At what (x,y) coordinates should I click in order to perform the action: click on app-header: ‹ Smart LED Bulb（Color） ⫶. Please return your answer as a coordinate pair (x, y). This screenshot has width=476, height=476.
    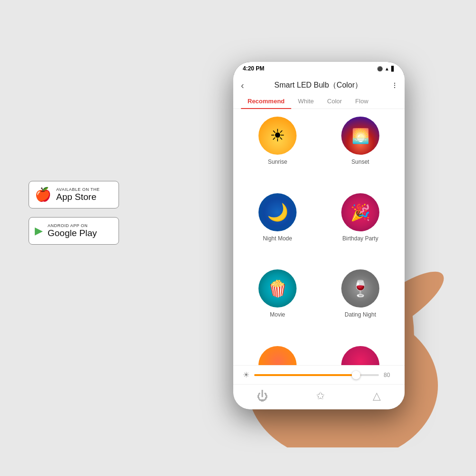
    Looking at the image, I should click on (319, 85).